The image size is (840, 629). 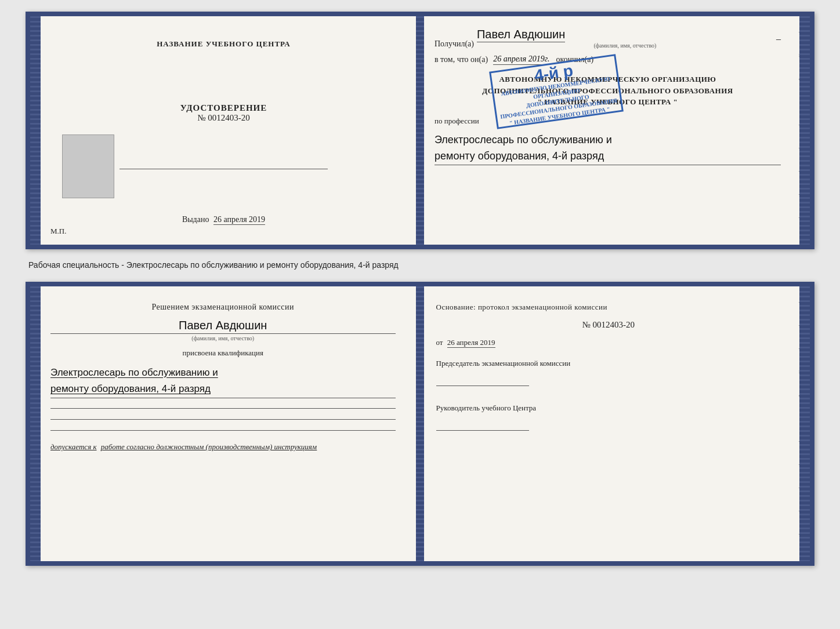 I want to click on org-line1: АВТОНОМНУЮ НЕКОММЕРЧЕСКУЮ ОРГАНИЗАЦИЮ, so click(x=608, y=79).